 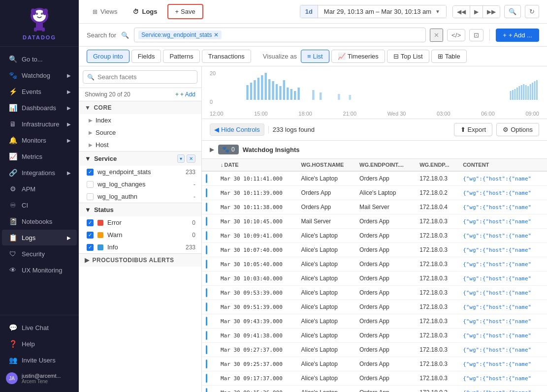 What do you see at coordinates (257, 165) in the screenshot?
I see `th-date-col: ↓ DATE` at bounding box center [257, 165].